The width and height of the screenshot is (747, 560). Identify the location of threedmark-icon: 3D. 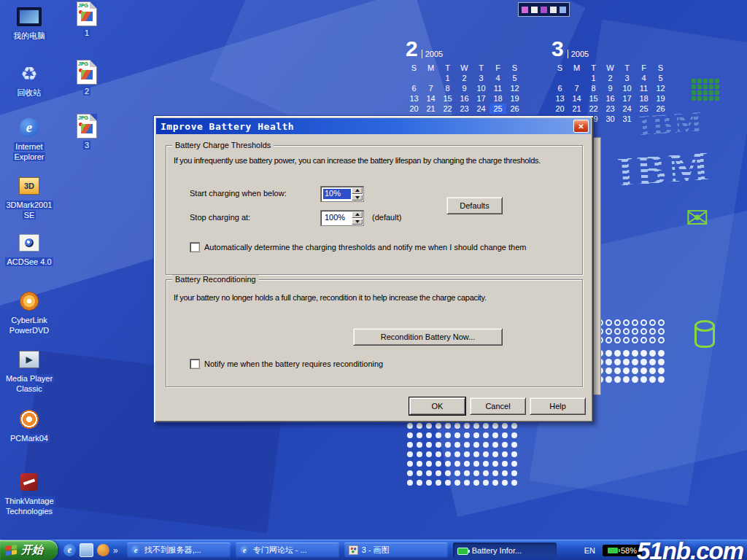
(29, 186).